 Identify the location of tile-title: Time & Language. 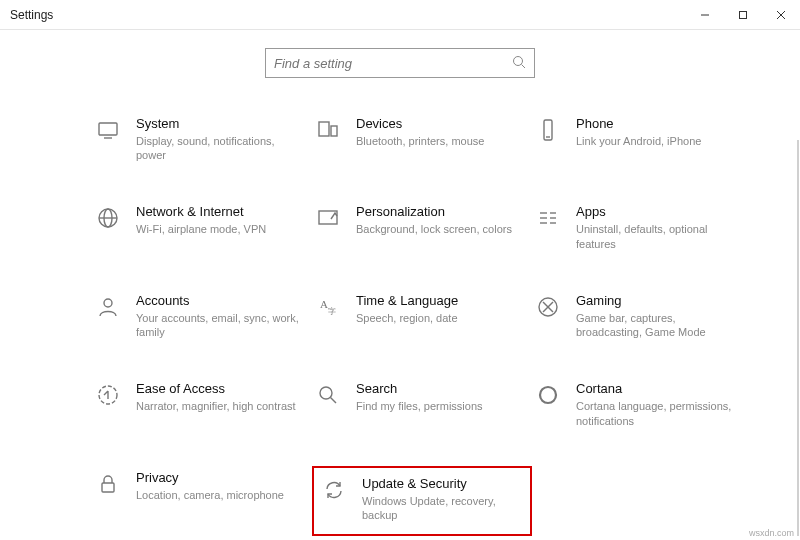
(407, 302).